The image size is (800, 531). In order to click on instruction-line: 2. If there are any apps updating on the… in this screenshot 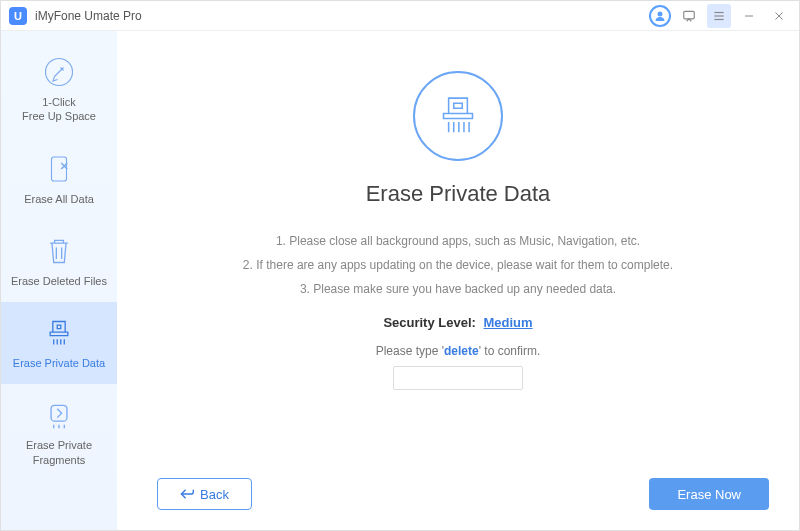, I will do `click(458, 265)`.